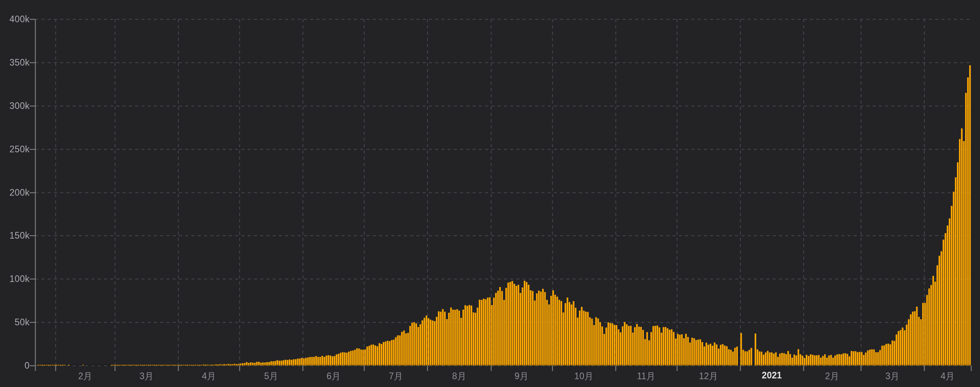 The image size is (980, 387). I want to click on y-axis-tick-label: 300k, so click(15, 105).